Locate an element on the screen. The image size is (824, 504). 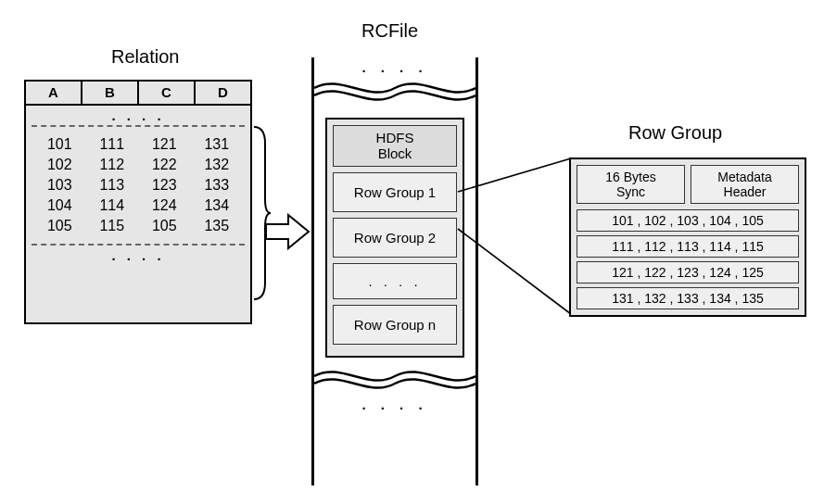
column-chunk: 111 , 112 , 113 , 114 , 115 is located at coordinates (688, 246).